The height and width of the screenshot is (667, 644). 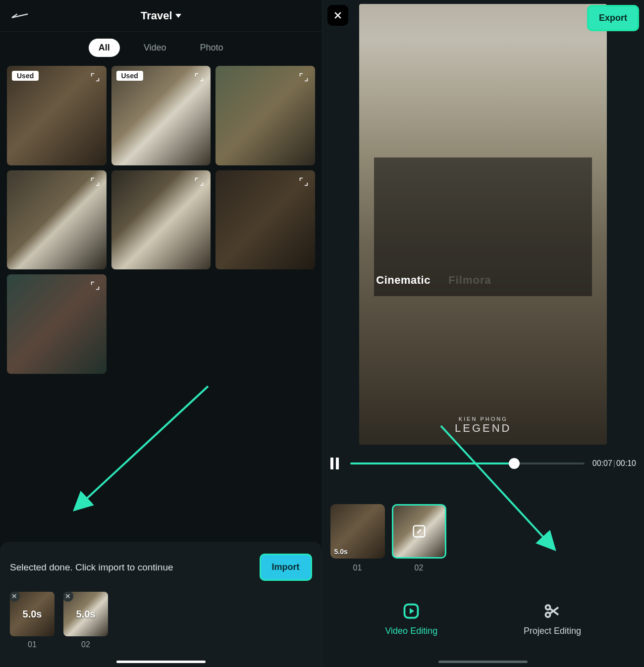 What do you see at coordinates (614, 463) in the screenshot?
I see `time-display: 00:07|00:10` at bounding box center [614, 463].